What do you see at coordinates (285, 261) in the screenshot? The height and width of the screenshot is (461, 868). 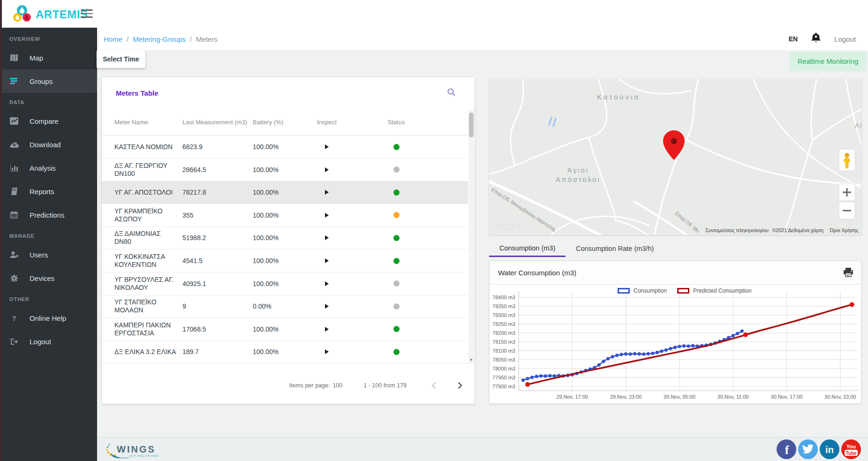 I see `table-row: ΥΓ ΚΟΚΚΙΝΑΤΣΑ ΚΟΥΛΕΝΤΙΩΝ 4541.5 100.00%` at bounding box center [285, 261].